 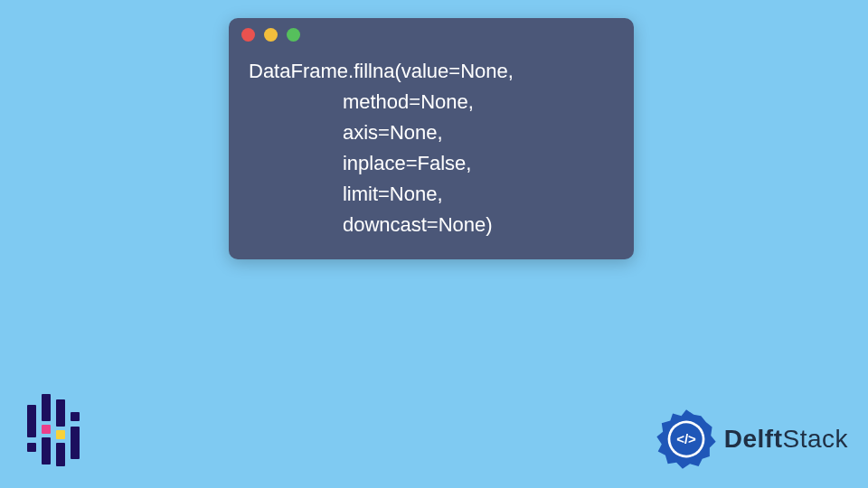 What do you see at coordinates (345, 193) in the screenshot?
I see `code-line: limit=None,` at bounding box center [345, 193].